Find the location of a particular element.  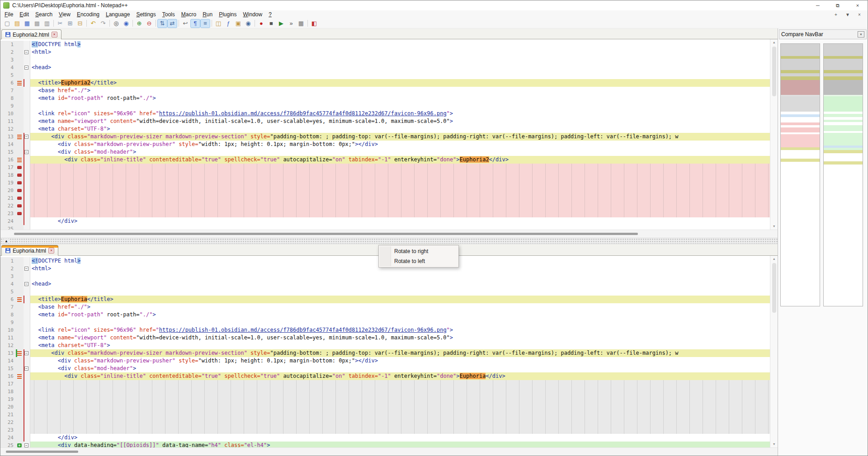

find-icon: ◎ is located at coordinates (116, 24).